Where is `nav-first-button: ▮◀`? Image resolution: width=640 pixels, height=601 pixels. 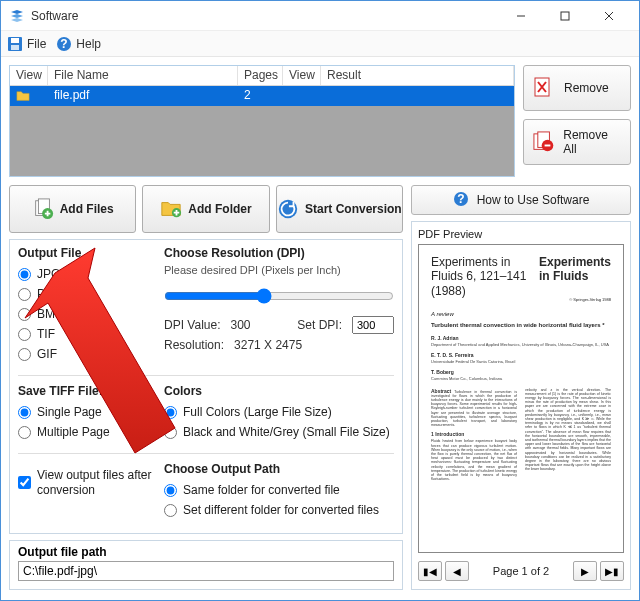
nav-first-button: ▮◀ is located at coordinates (430, 571).